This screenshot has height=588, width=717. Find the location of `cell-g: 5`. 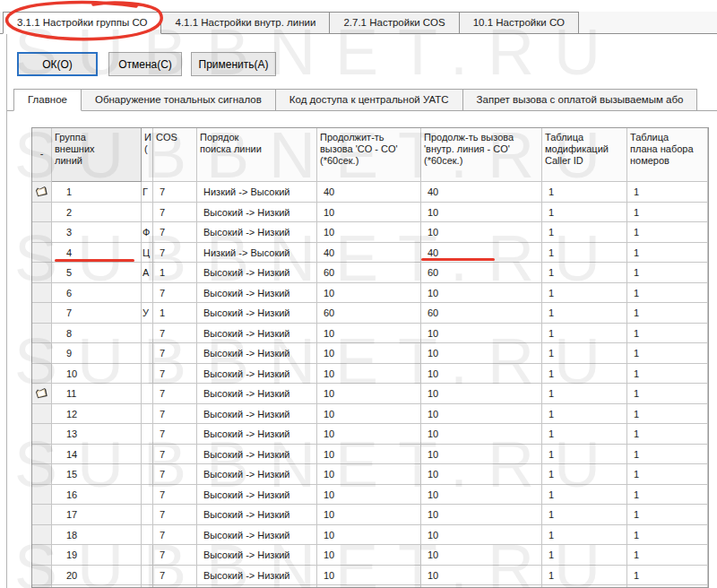

cell-g: 5 is located at coordinates (97, 272).